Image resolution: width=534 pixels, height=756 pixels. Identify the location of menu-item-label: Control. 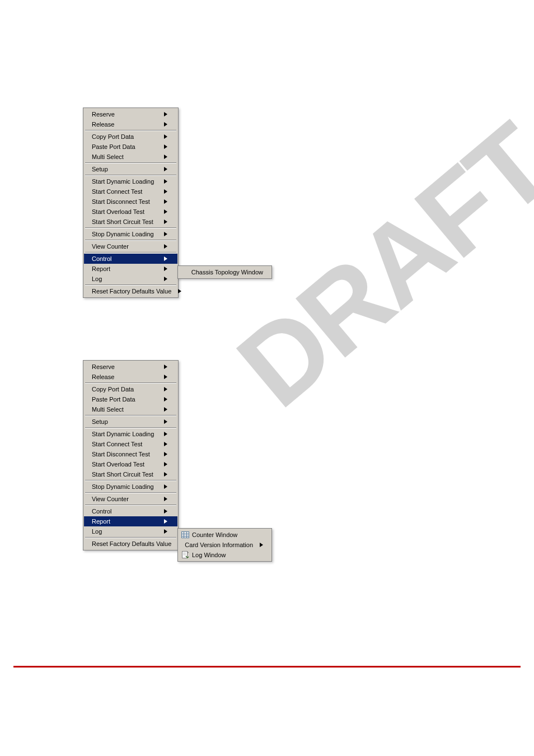
(123, 511).